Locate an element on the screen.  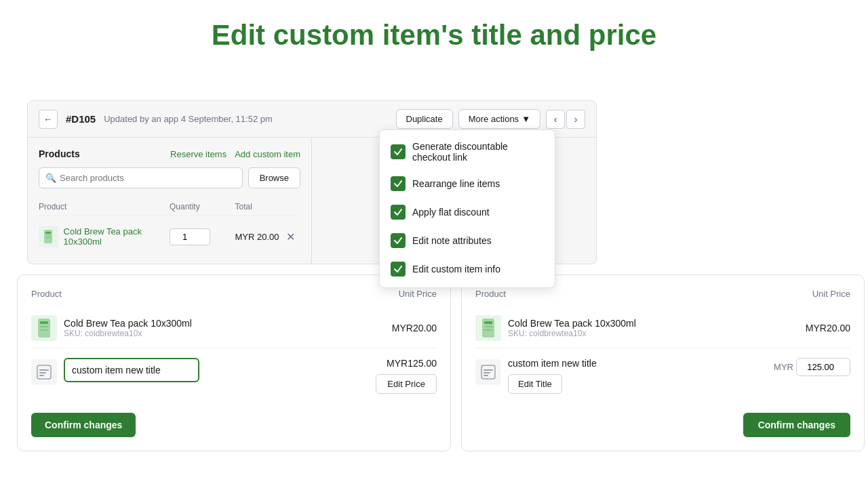
col-quantity: Quantity is located at coordinates (202, 207).